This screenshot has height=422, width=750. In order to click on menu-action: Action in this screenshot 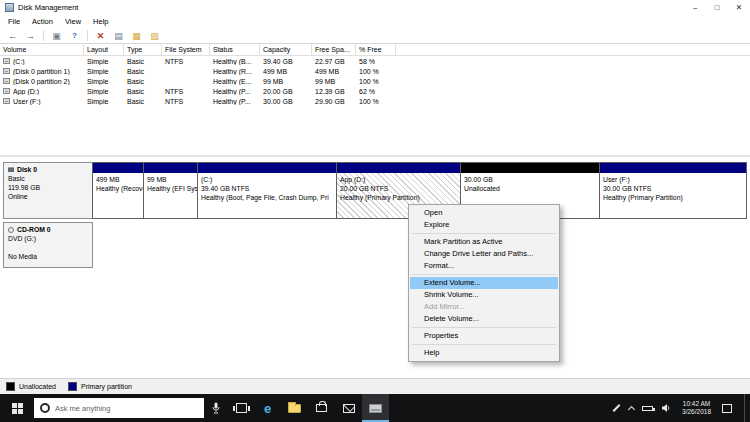, I will do `click(42, 22)`.